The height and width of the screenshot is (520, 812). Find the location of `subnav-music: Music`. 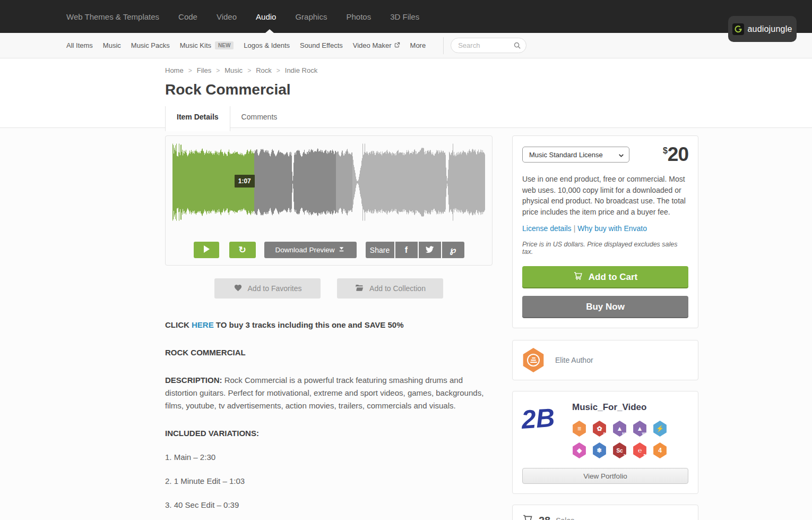

subnav-music: Music is located at coordinates (112, 46).